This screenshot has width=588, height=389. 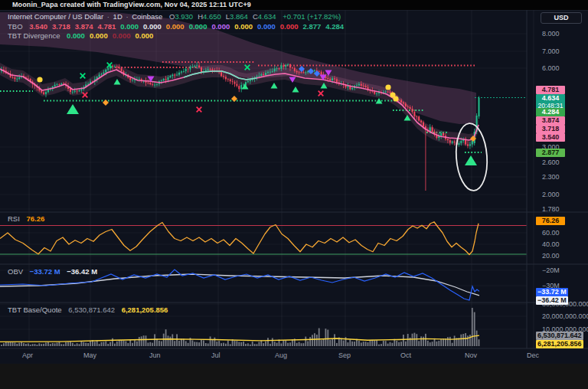 What do you see at coordinates (118, 17) in the screenshot?
I see `interval-label: 1D` at bounding box center [118, 17].